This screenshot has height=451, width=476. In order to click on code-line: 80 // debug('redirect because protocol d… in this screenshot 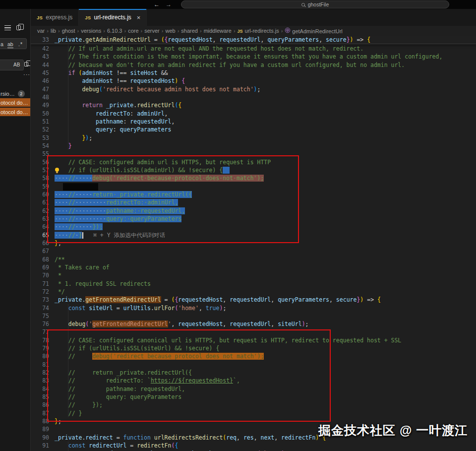, I will do `click(253, 356)`.